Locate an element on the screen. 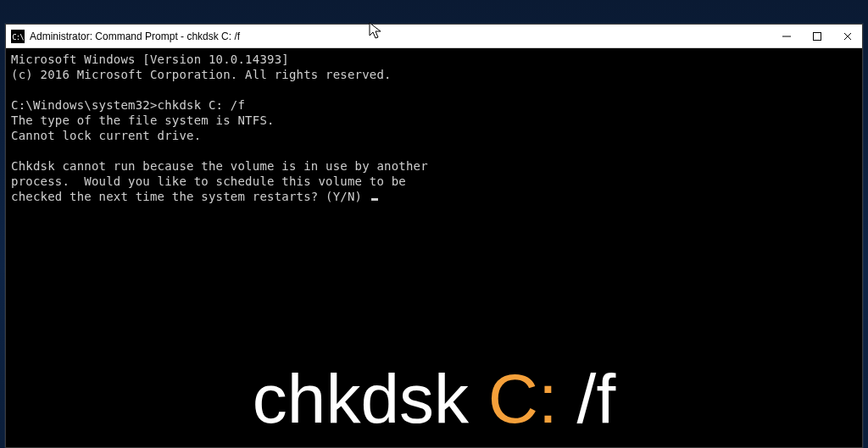 This screenshot has width=868, height=448. overlay-part-3: /f is located at coordinates (587, 398).